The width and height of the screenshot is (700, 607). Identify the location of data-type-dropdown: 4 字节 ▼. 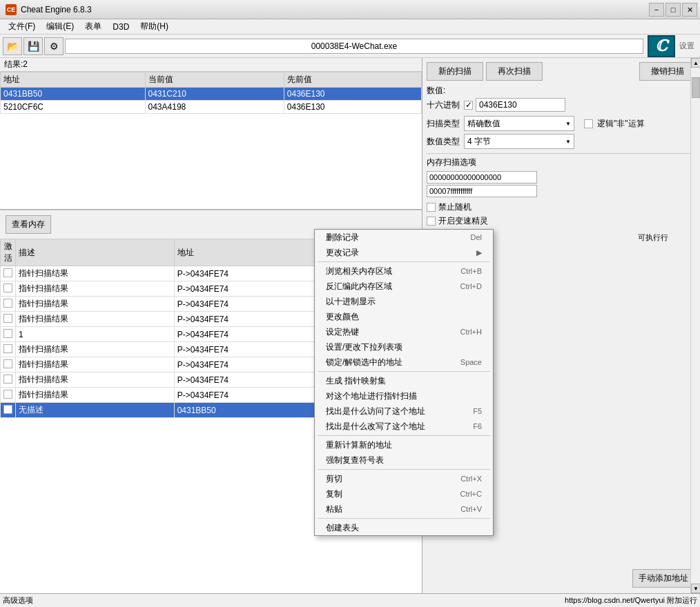
(519, 141).